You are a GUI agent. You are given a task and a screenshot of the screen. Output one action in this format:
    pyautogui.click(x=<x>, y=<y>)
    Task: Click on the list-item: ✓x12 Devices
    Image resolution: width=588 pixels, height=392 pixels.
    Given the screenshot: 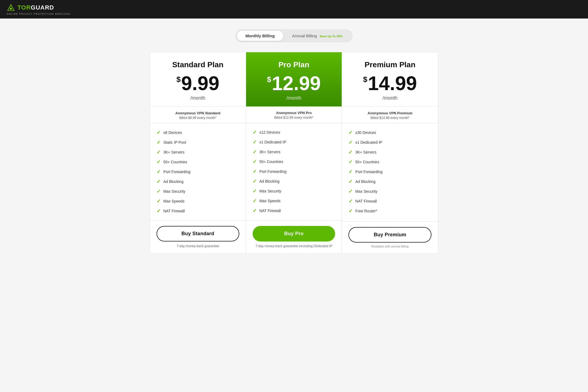 What is the action you would take?
    pyautogui.click(x=294, y=132)
    